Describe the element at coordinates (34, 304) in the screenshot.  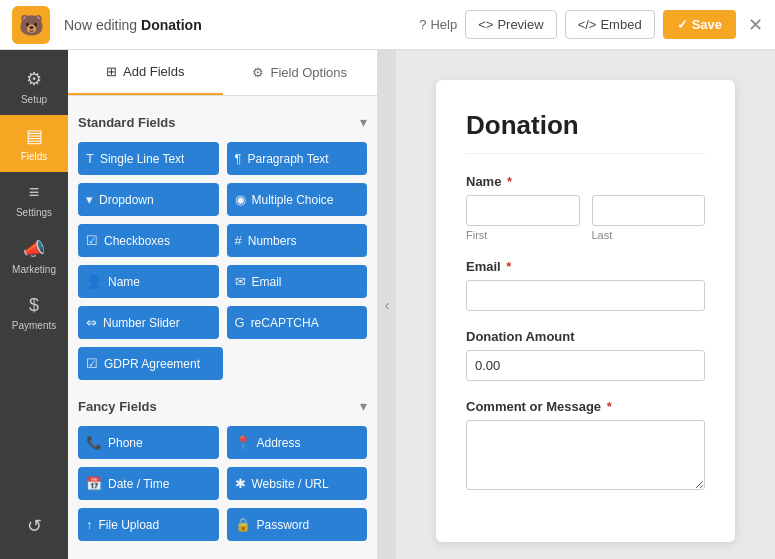
I see `sidebar: ⚙ Setup ▤ Fields ≡ Settings 📣 Marketing …` at that location.